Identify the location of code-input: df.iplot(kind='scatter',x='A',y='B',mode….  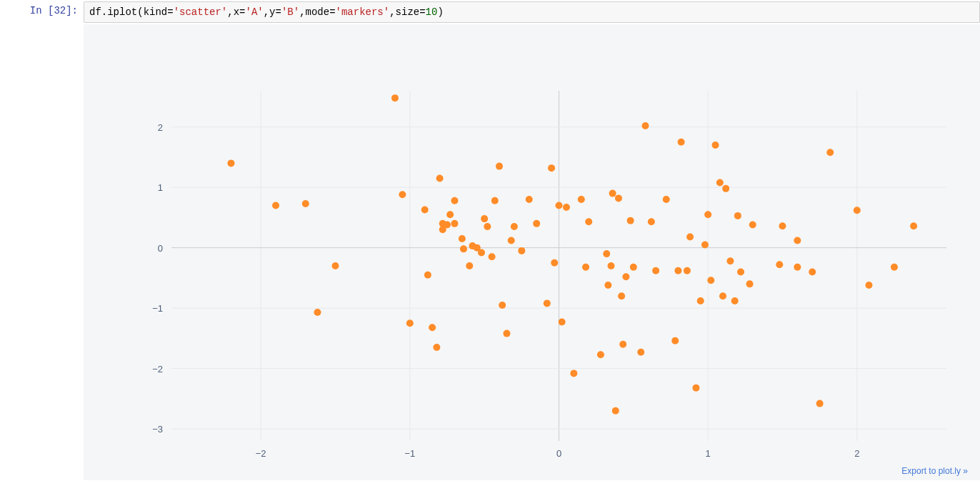
(531, 12).